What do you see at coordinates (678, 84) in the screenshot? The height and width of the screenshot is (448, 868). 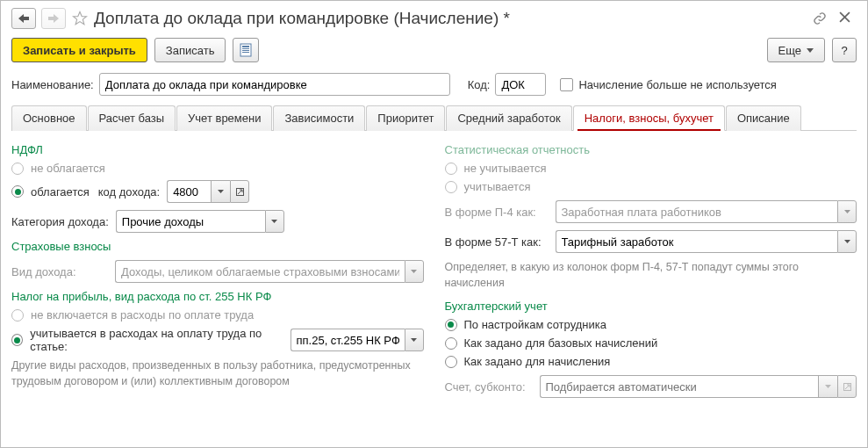 I see `unused-label: Начисление больше не используется` at bounding box center [678, 84].